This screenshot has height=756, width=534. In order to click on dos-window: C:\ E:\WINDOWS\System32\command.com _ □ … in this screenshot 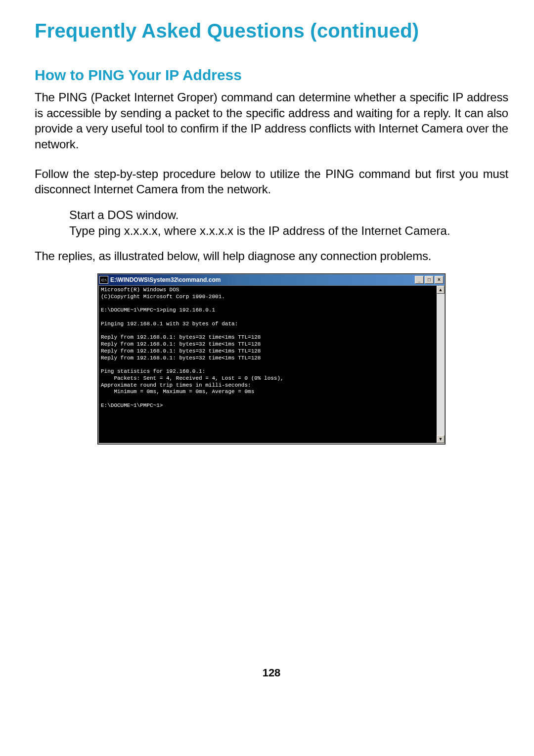, I will do `click(271, 359)`.